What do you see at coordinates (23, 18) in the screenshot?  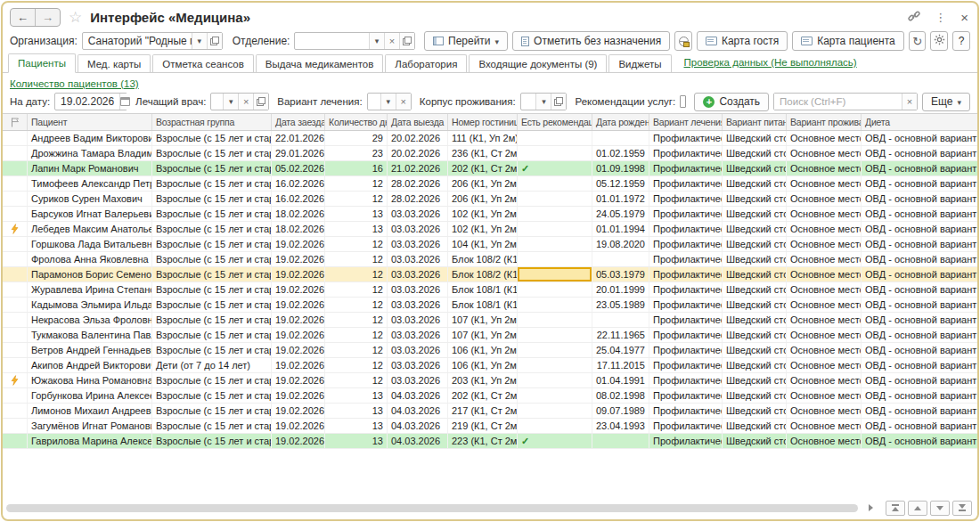 I see `back-button: ←` at bounding box center [23, 18].